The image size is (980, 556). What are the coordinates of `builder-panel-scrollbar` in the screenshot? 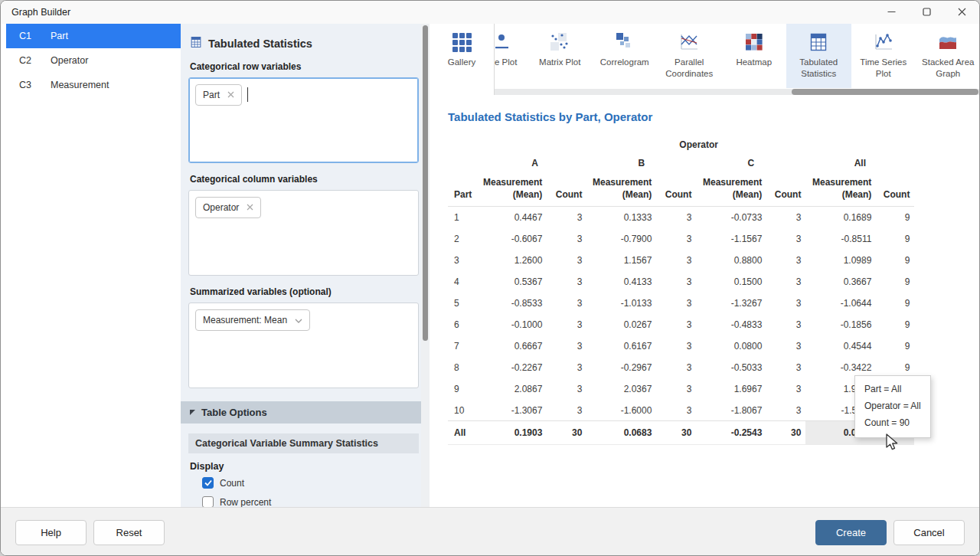 It's located at (426, 265).